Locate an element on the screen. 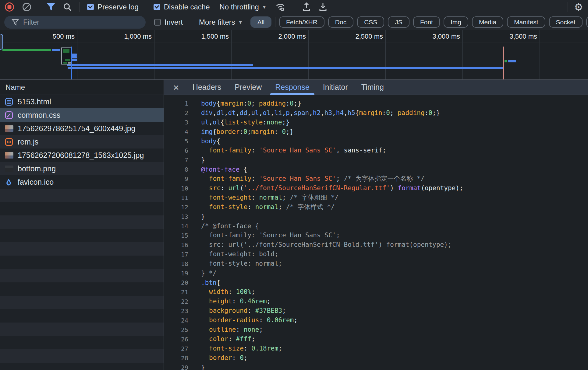  code-line: 5body{ is located at coordinates (376, 141).